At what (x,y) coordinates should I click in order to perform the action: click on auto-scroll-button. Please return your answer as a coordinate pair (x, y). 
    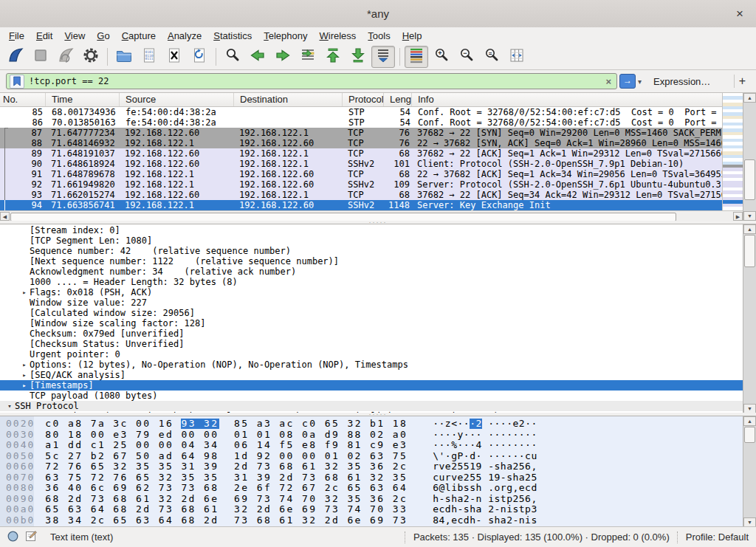
    Looking at the image, I should click on (383, 57).